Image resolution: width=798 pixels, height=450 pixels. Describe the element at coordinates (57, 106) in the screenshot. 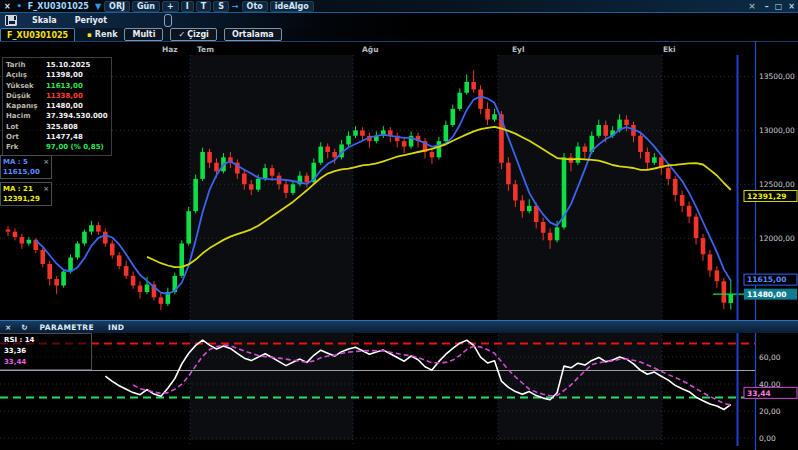

I see `quote-row: Kapanış11480,00` at that location.